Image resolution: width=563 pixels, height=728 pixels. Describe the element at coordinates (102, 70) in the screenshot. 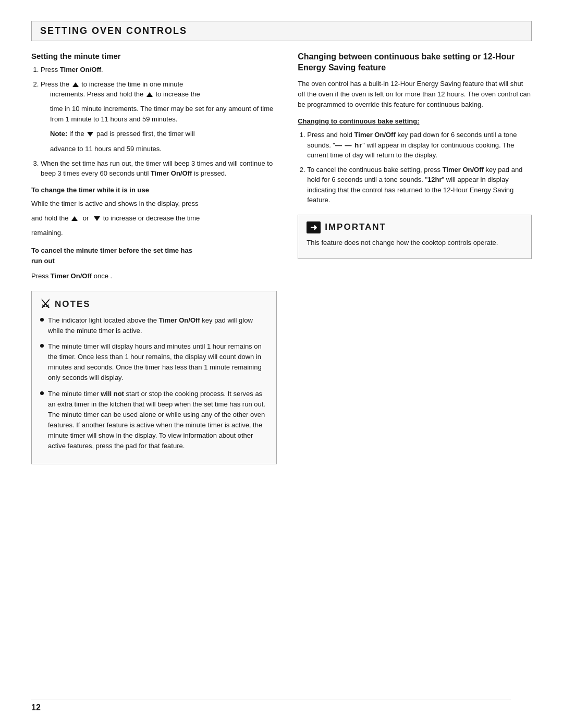

I see `step1-end: .` at that location.